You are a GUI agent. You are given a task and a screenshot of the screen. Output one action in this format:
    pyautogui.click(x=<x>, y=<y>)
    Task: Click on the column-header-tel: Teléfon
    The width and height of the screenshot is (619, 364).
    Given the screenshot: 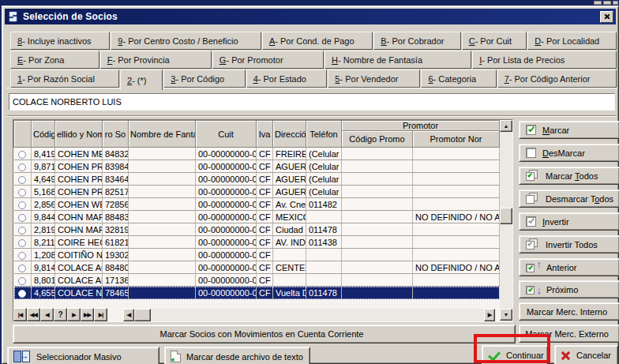 What is the action you would take?
    pyautogui.click(x=324, y=134)
    